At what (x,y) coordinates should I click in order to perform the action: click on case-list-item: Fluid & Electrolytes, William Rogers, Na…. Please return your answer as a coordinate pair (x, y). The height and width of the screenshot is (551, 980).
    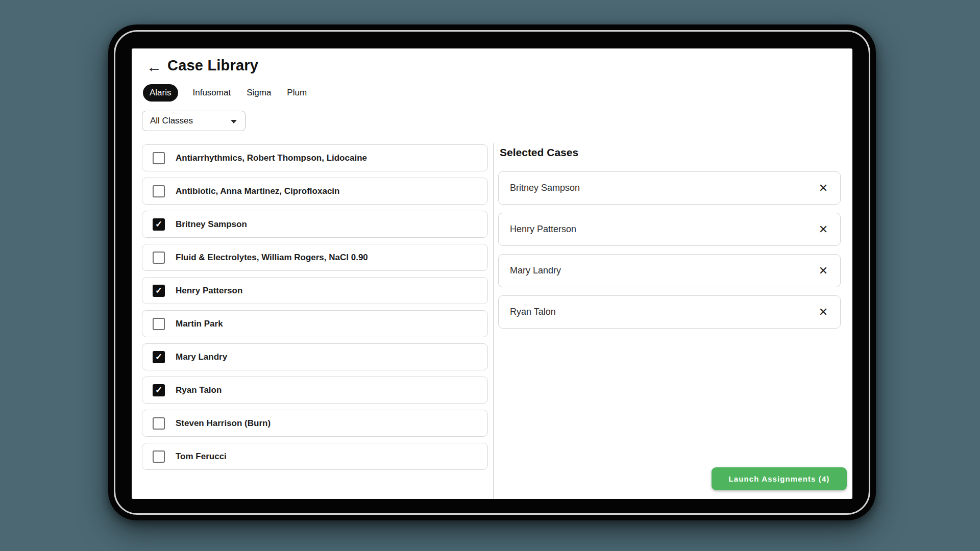
    Looking at the image, I should click on (315, 257).